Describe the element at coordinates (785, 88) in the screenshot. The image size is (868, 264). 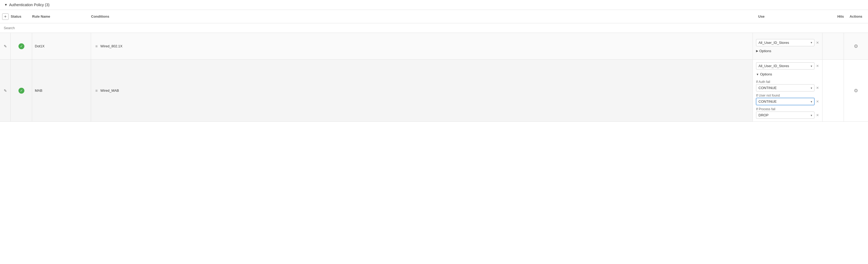
I see `if-auth-fail-select: CONTINUE DROP REJECT` at that location.